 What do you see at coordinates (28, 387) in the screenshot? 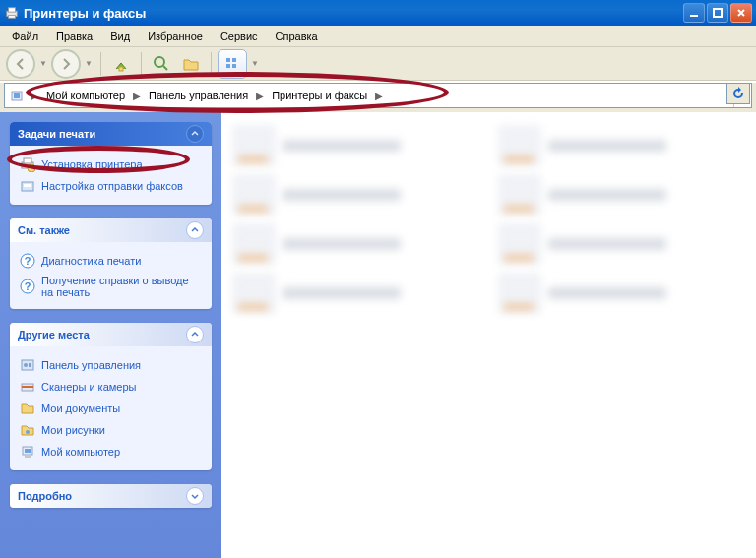
I see `scanner-icon` at bounding box center [28, 387].